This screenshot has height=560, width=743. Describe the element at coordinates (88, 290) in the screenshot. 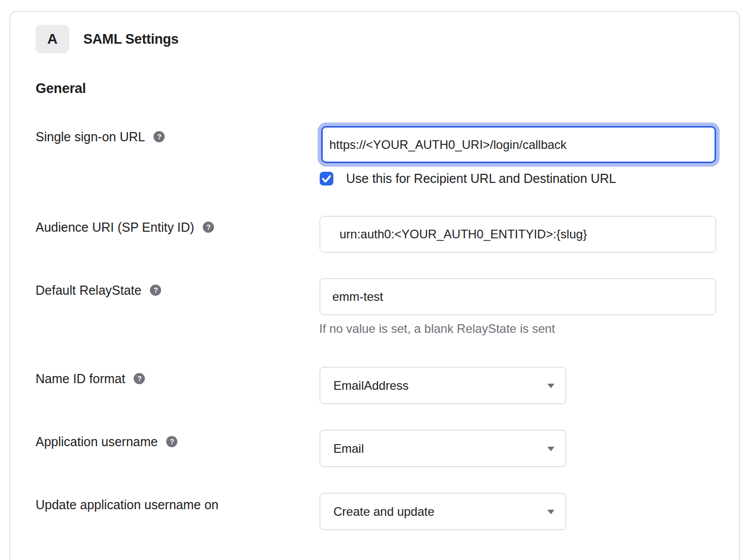

I see `default-relaystate-label: Default RelayState` at that location.